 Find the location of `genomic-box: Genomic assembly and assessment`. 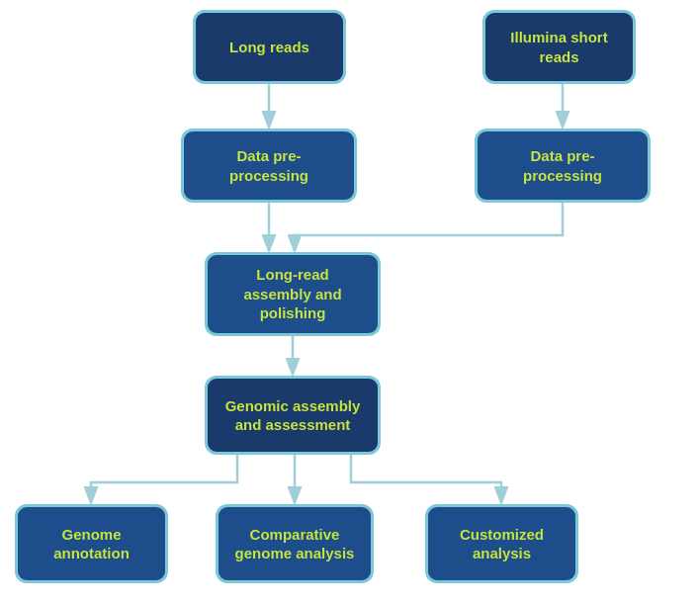

genomic-box: Genomic assembly and assessment is located at coordinates (293, 415).